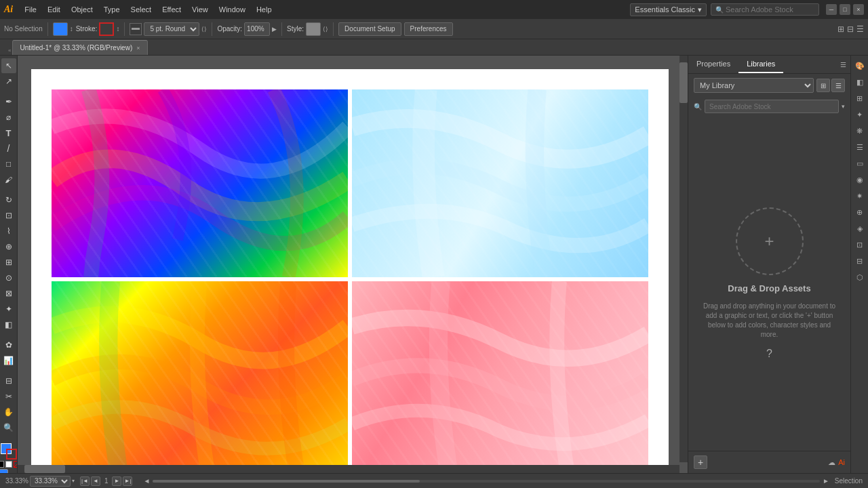  What do you see at coordinates (9, 309) in the screenshot?
I see `mesh-tool: ✦` at bounding box center [9, 309].